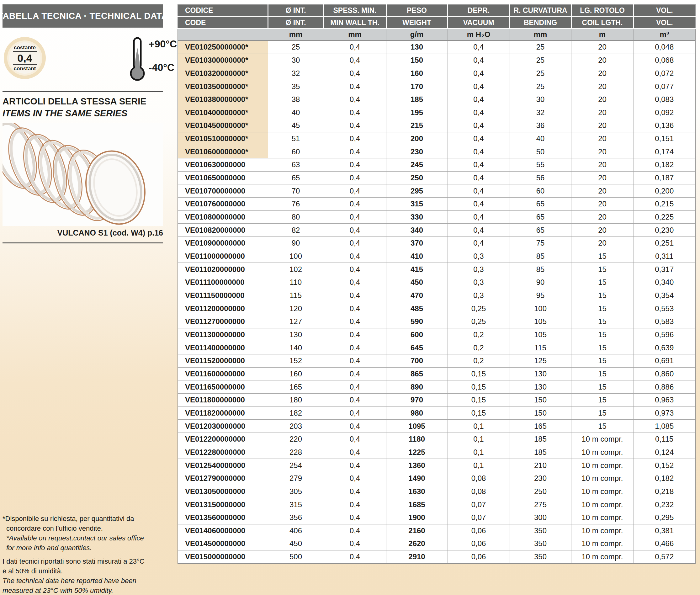 The height and width of the screenshot is (595, 700). I want to click on table-row: VE0113000000001300,46000,2105150,596, so click(436, 335).